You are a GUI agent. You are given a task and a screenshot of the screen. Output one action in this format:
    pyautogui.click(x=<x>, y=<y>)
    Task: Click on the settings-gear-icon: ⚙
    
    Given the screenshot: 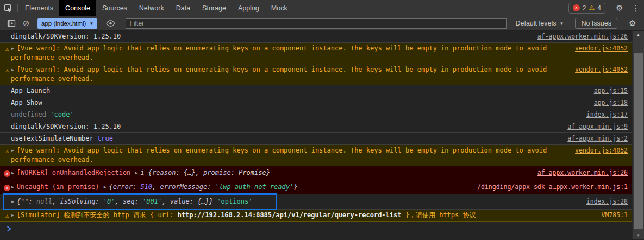 What is the action you would take?
    pyautogui.click(x=620, y=8)
    